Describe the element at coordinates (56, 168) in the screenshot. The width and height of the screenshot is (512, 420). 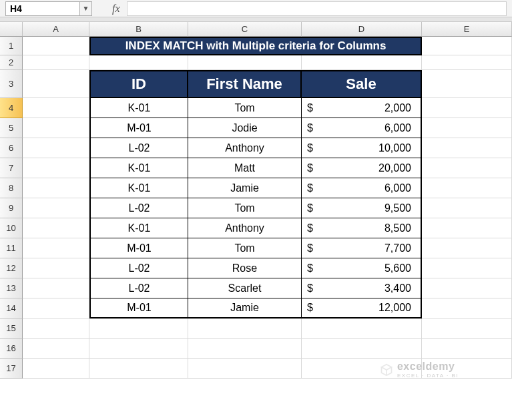
I see `cell-A7` at that location.